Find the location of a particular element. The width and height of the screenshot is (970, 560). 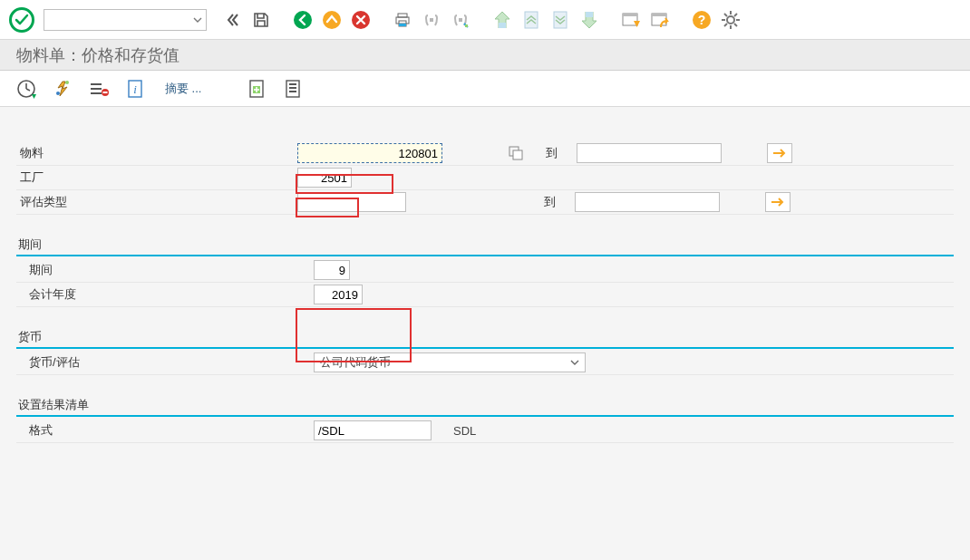

material-label: 物料 is located at coordinates (157, 153).